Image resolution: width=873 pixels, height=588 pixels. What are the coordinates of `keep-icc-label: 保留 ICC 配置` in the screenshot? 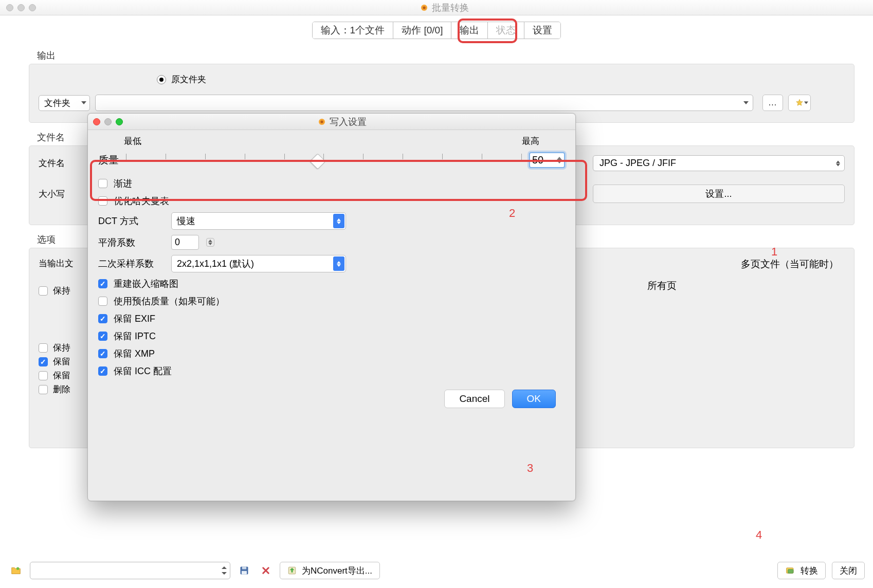 It's located at (143, 371).